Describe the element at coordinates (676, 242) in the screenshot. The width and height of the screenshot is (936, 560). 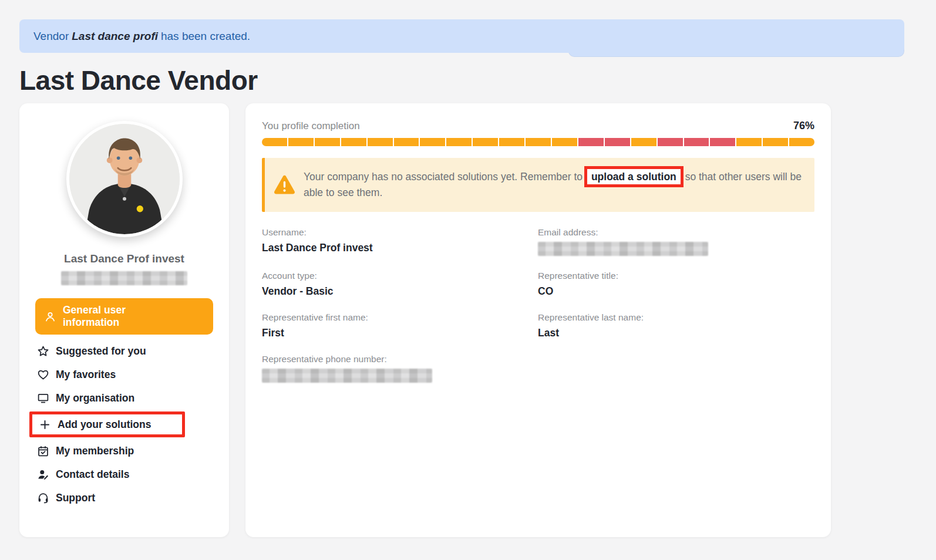
I see `profile-field: Email address:` at that location.